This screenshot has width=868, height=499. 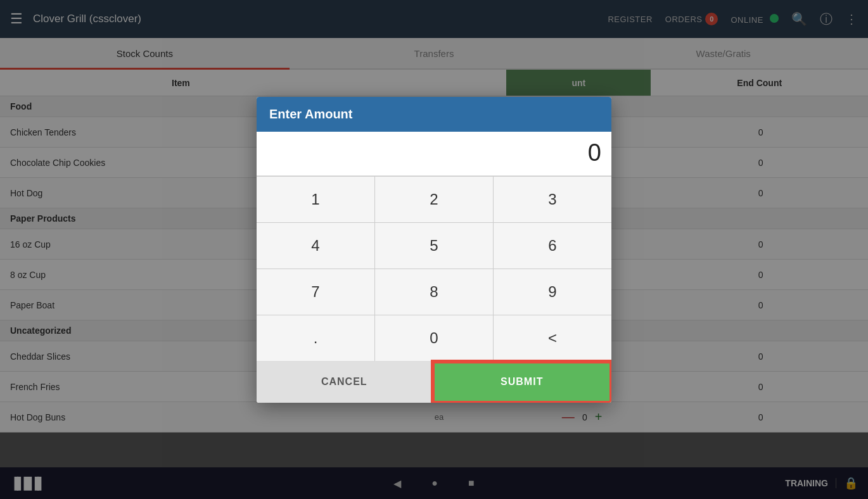 I want to click on numpad-key-3: 3, so click(x=552, y=199).